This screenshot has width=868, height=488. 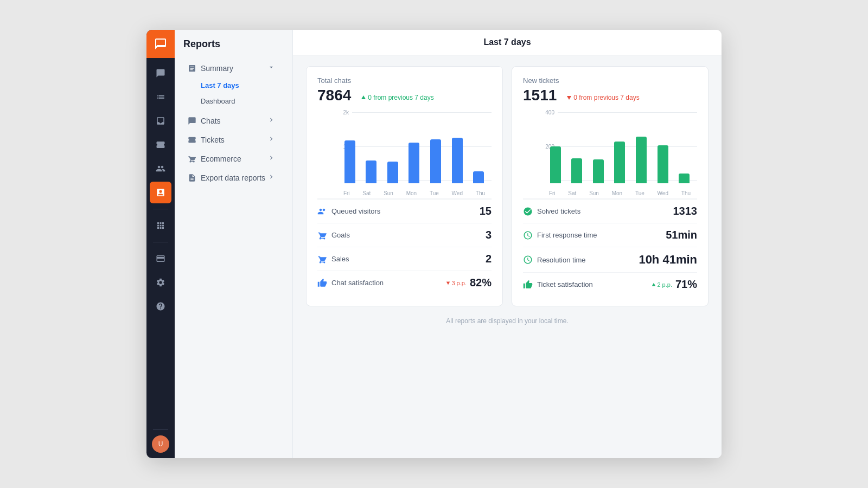 I want to click on stats-solved: Solved tickets 1313, so click(x=610, y=211).